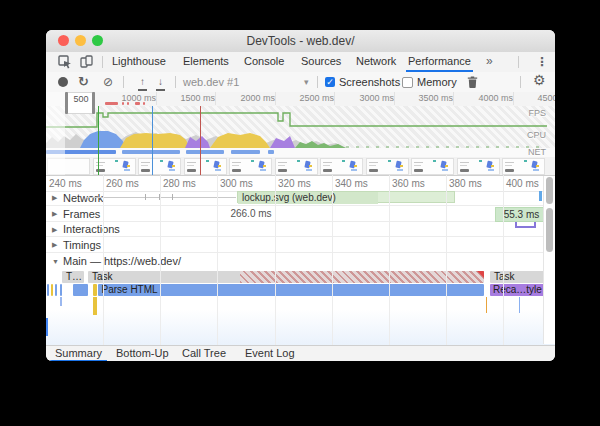  Describe the element at coordinates (540, 80) in the screenshot. I see `gear-icon: ⚙` at that location.